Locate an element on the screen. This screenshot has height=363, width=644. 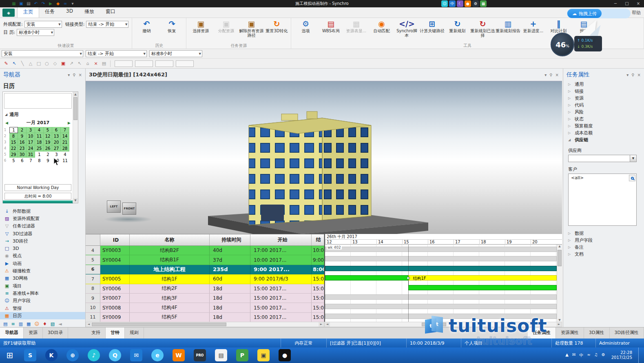
mini-grid-icon: ▦ is located at coordinates (29, 324).